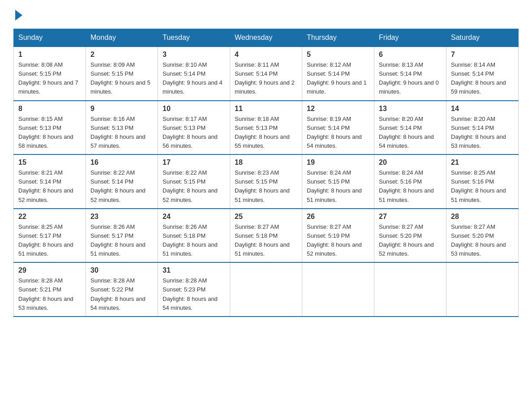 The height and width of the screenshot is (411, 532). I want to click on day-info: Sunrise: 8:26 AM Sunset: 5:17 PM Dayligh…, so click(122, 241).